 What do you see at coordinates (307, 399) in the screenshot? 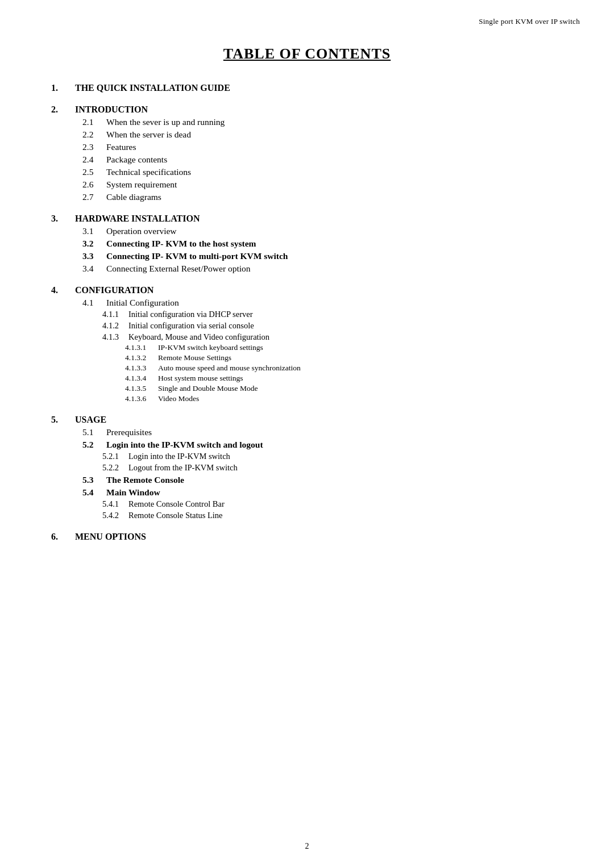
I see `toc-item-4-1-3-6: 4.1.3.6 Video Modes` at bounding box center [307, 399].